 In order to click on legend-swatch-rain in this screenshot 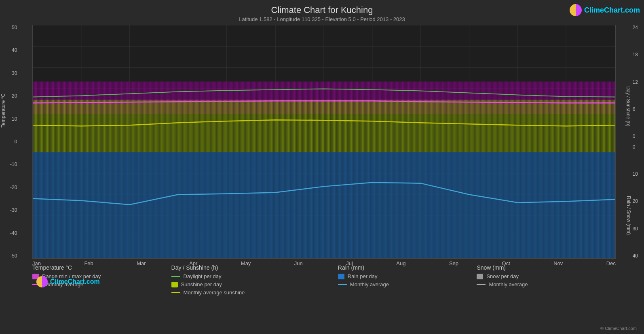, I will do `click(341, 277)`.